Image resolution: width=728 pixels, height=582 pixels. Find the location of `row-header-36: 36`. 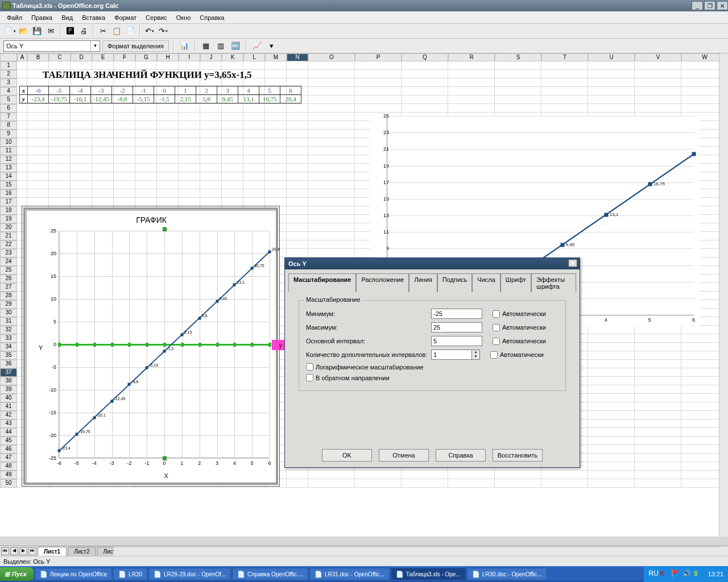

row-header-36: 36 is located at coordinates (9, 364).